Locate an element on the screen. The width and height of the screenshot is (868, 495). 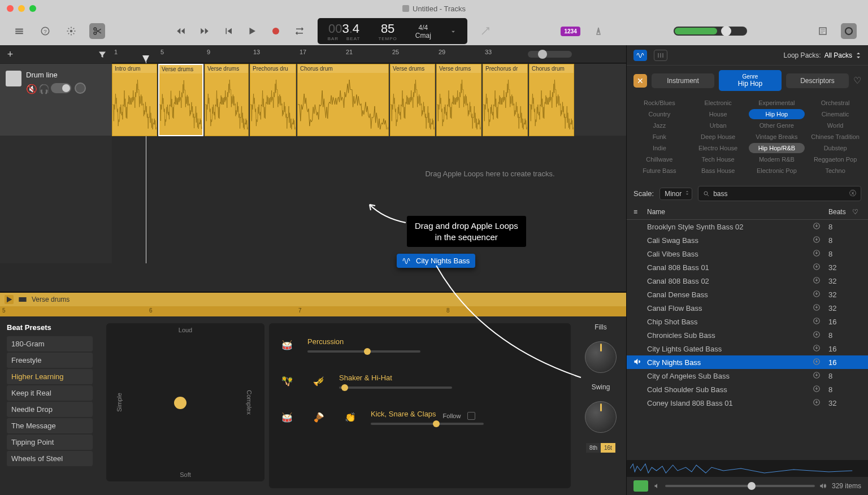
loop-row: Chip Shot Bass 16 is located at coordinates (747, 322).